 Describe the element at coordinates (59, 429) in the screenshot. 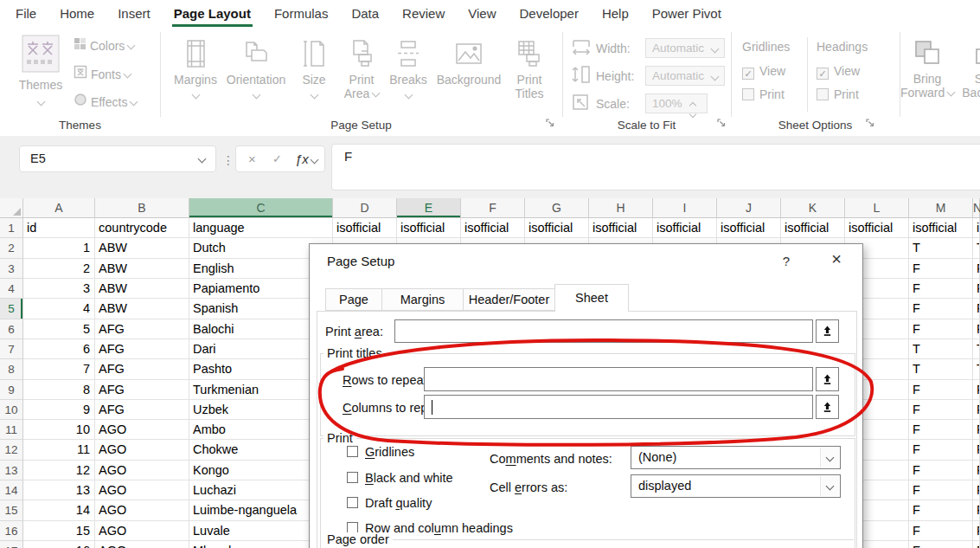

I see `cell-A11: 10` at that location.